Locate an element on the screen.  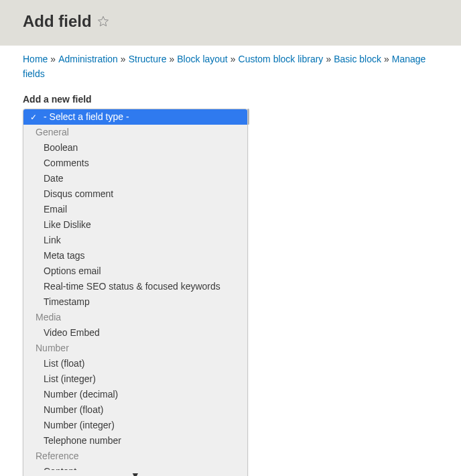
option-item: Number (integer) is located at coordinates (135, 425).